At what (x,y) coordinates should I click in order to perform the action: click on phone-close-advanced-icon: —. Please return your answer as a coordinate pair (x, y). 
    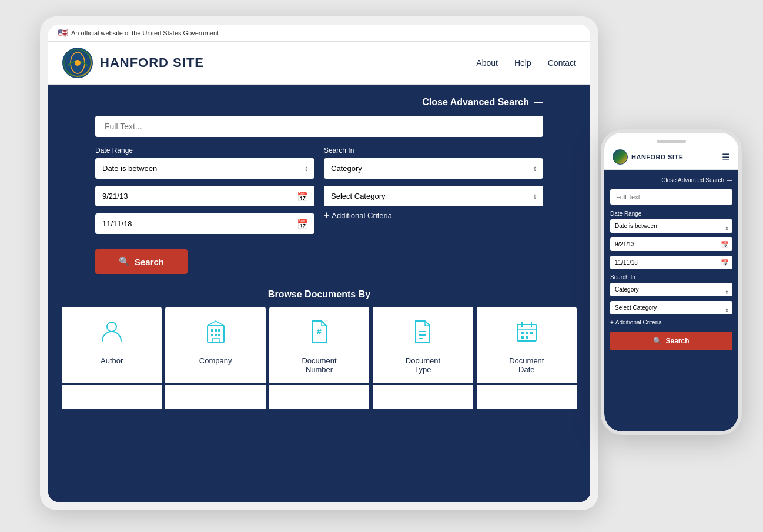
    Looking at the image, I should click on (729, 180).